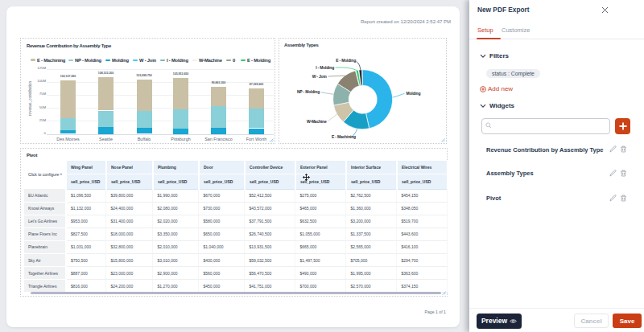  Describe the element at coordinates (317, 121) in the screenshot. I see `svg-text: W-Machine` at that location.